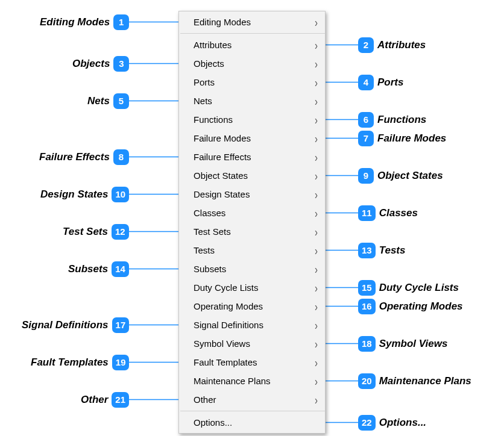  What do you see at coordinates (226, 288) in the screenshot?
I see `menu-item-label: Duty Cycle Lists` at bounding box center [226, 288].